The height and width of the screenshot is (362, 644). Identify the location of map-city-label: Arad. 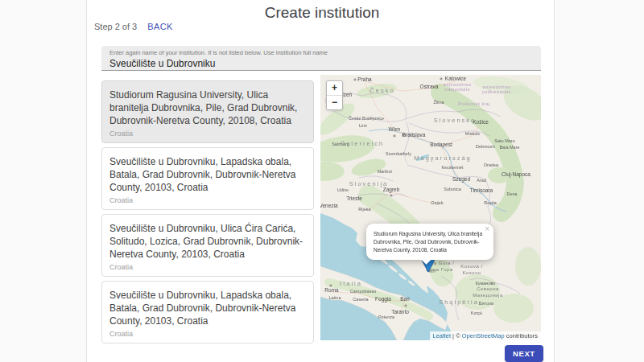
(481, 180).